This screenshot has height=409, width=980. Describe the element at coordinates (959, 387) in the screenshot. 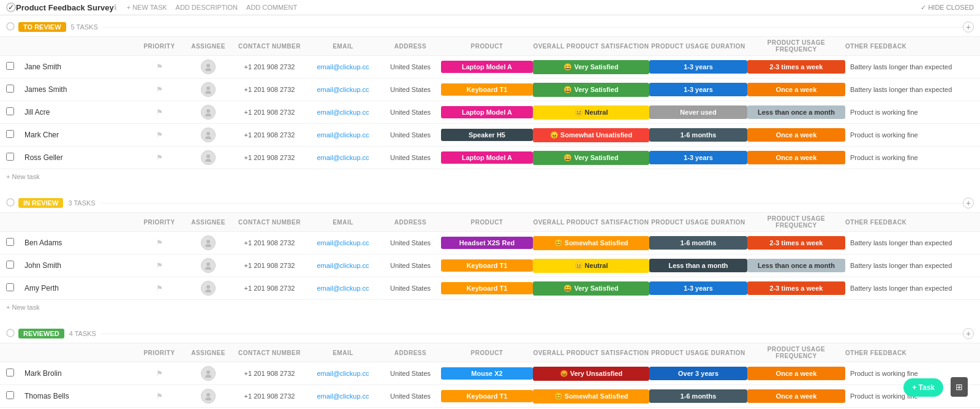

I see `grid-view-button: ⊞` at that location.